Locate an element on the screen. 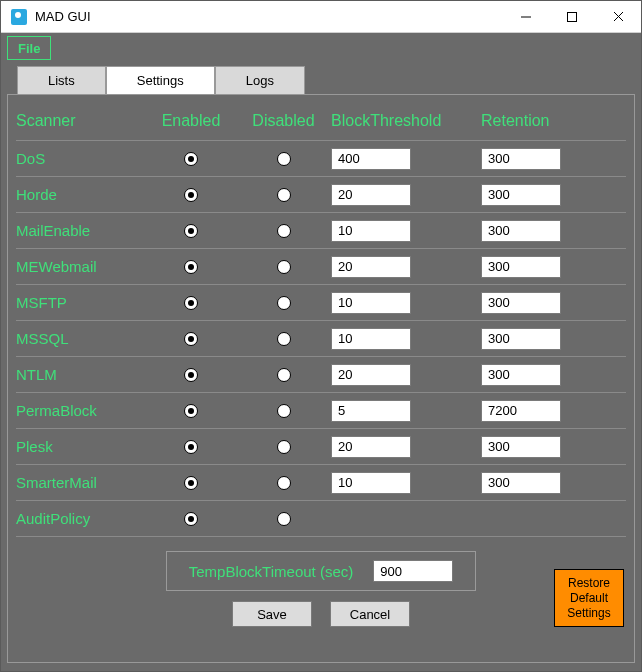 This screenshot has width=642, height=672. tab-logs: Logs is located at coordinates (260, 80).